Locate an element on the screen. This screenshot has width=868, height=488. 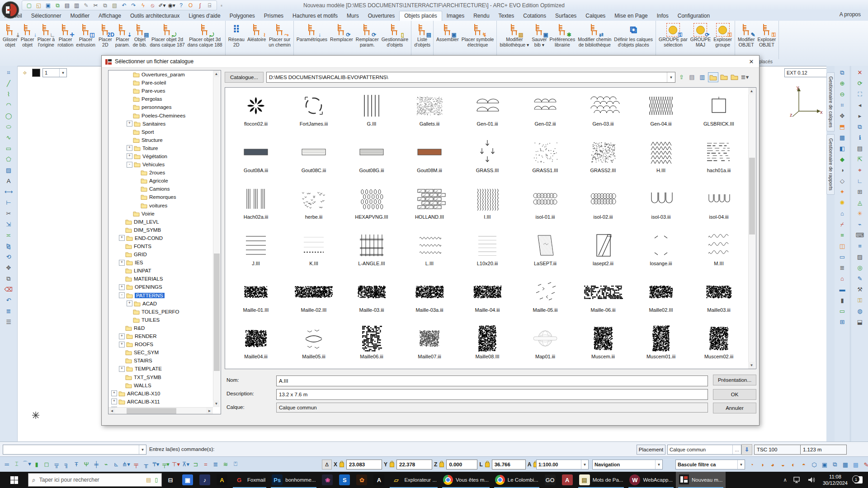
tree-item-dim-levl: DIM_LEVL is located at coordinates (165, 222).